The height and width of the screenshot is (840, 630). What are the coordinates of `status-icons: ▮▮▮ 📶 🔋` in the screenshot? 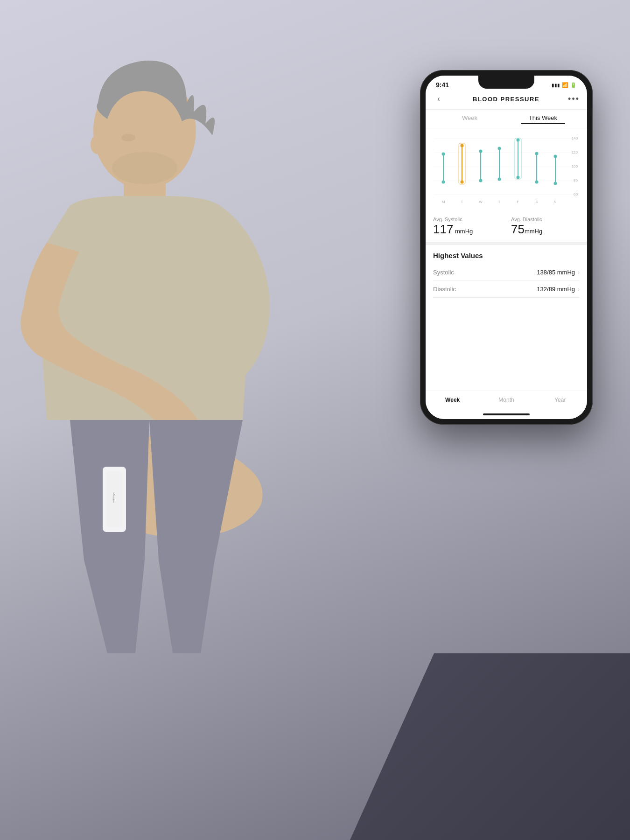 It's located at (564, 85).